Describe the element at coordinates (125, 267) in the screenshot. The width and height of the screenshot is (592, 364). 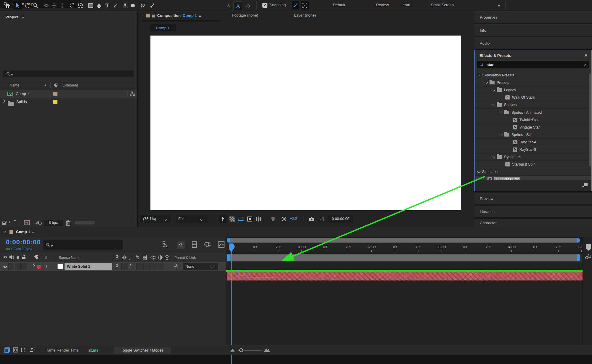
I see `collapse-cell` at that location.